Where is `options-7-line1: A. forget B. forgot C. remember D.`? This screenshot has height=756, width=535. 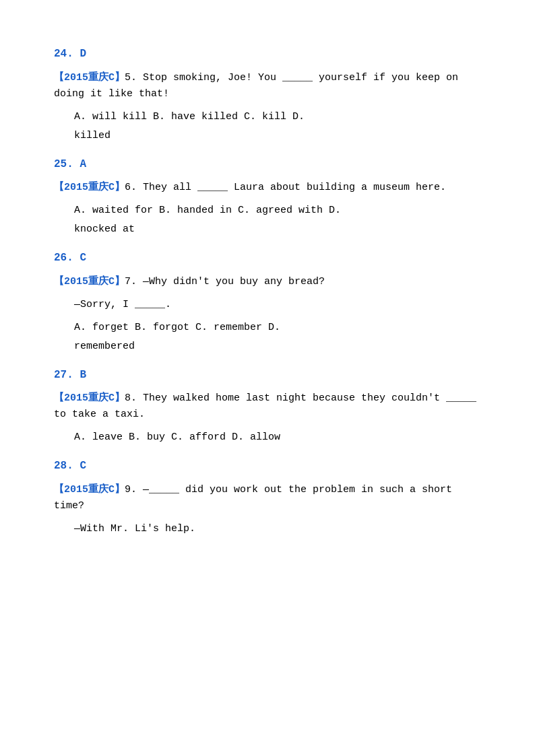 options-7-line1: A. forget B. forgot C. remember D. is located at coordinates (268, 328).